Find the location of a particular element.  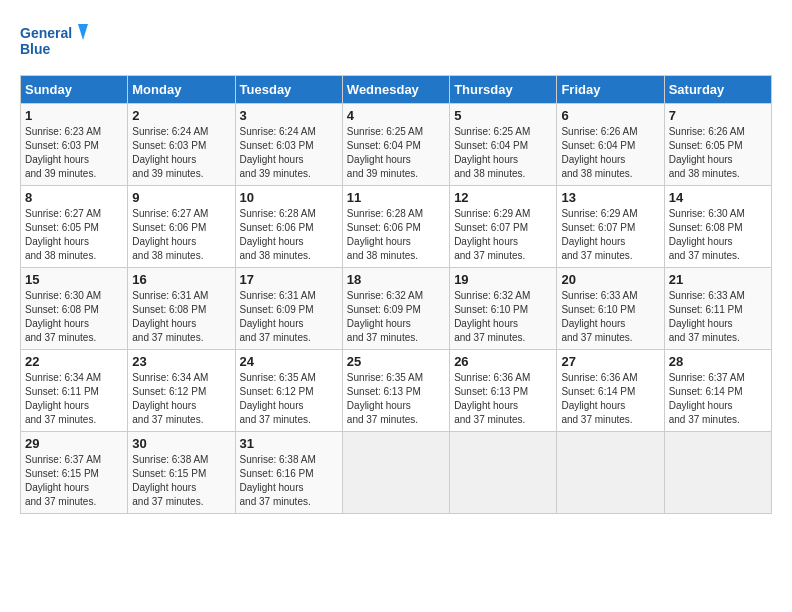

calendar-cell: 10 Sunrise: 6:28 AM Sunset: 6:06 PM Dayl… is located at coordinates (288, 227).